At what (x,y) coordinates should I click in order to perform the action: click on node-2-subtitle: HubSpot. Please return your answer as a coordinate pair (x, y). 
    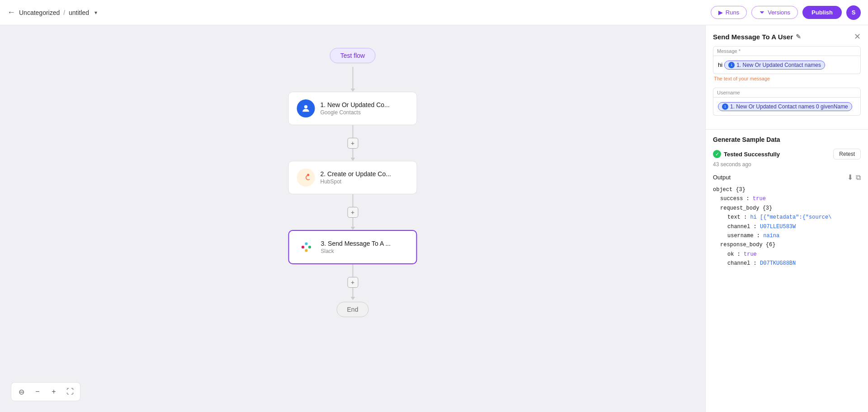
    Looking at the image, I should click on (364, 182).